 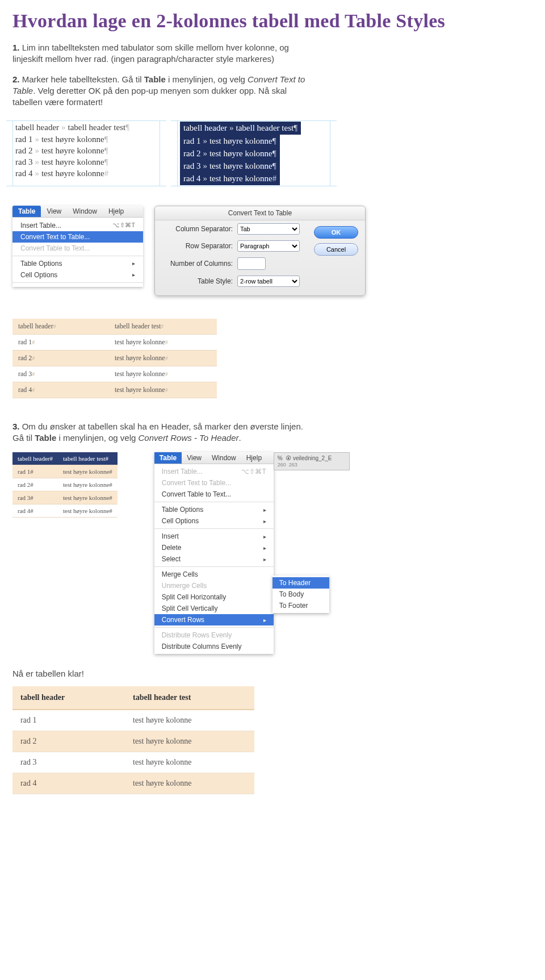 What do you see at coordinates (133, 720) in the screenshot?
I see `table-row: rad 1test høyre kolonne` at bounding box center [133, 720].